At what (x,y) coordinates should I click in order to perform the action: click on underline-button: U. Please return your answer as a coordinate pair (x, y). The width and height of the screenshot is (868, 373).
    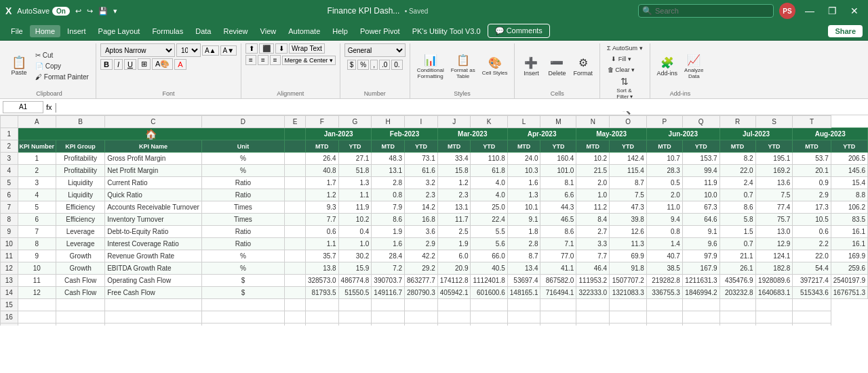
    Looking at the image, I should click on (130, 64).